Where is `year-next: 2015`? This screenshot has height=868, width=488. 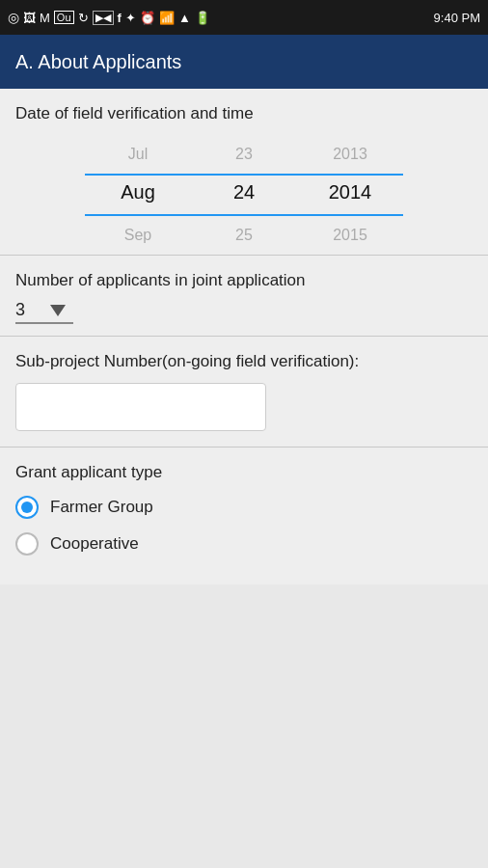
year-next: 2015 is located at coordinates (350, 235).